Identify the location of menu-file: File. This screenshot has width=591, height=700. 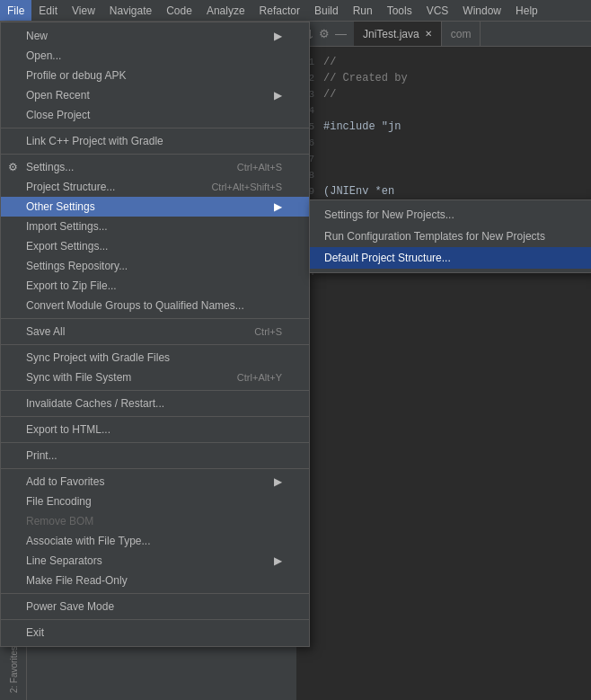
(16, 11).